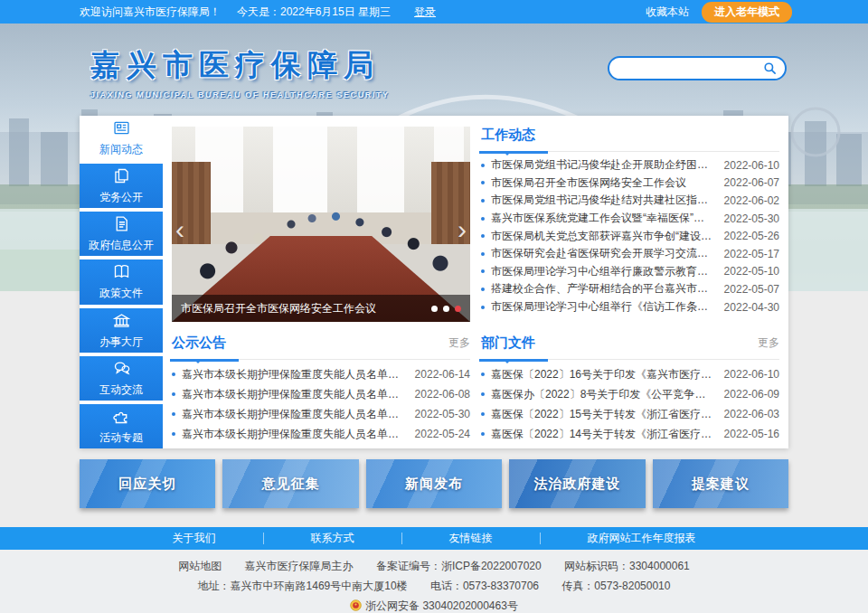  What do you see at coordinates (121, 233) in the screenshot?
I see `sidebar-item-gov-info: 政府信息公开` at bounding box center [121, 233].